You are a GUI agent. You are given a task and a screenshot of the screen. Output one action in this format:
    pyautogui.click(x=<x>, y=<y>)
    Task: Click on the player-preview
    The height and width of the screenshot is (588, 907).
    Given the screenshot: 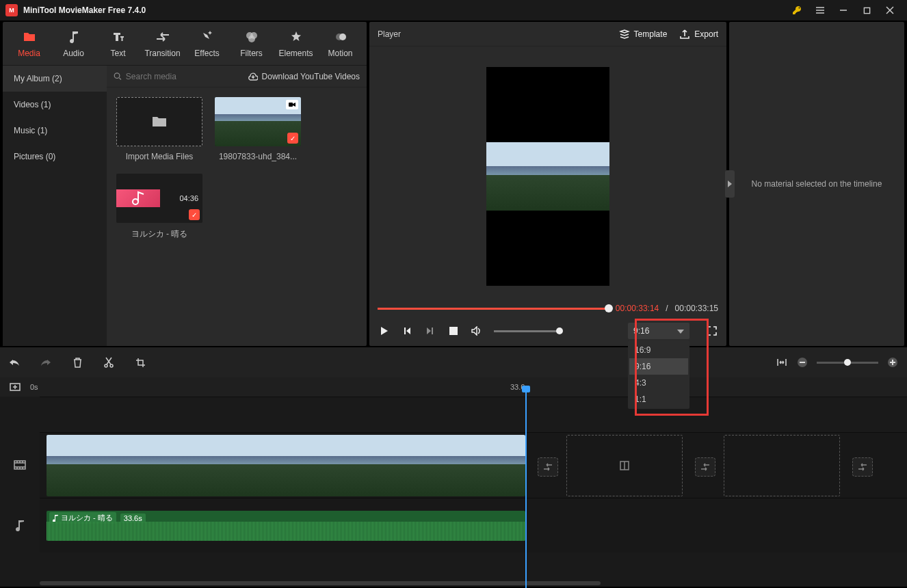 What is the action you would take?
    pyautogui.click(x=548, y=176)
    